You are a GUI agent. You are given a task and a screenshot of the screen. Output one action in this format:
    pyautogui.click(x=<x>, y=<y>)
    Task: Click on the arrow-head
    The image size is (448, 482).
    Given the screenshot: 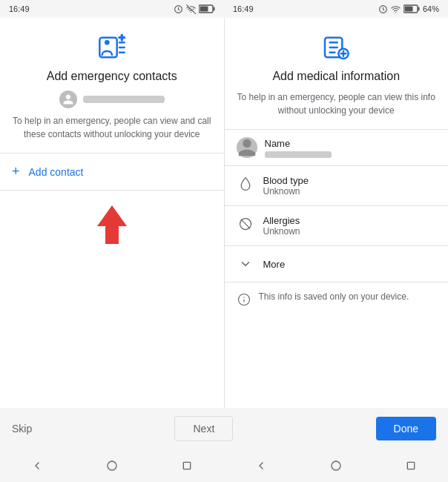 What is the action you would take?
    pyautogui.click(x=112, y=216)
    